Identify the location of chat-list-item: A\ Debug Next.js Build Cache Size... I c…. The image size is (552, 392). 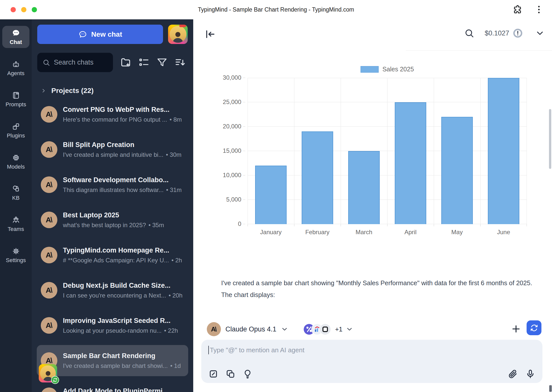
(112, 290).